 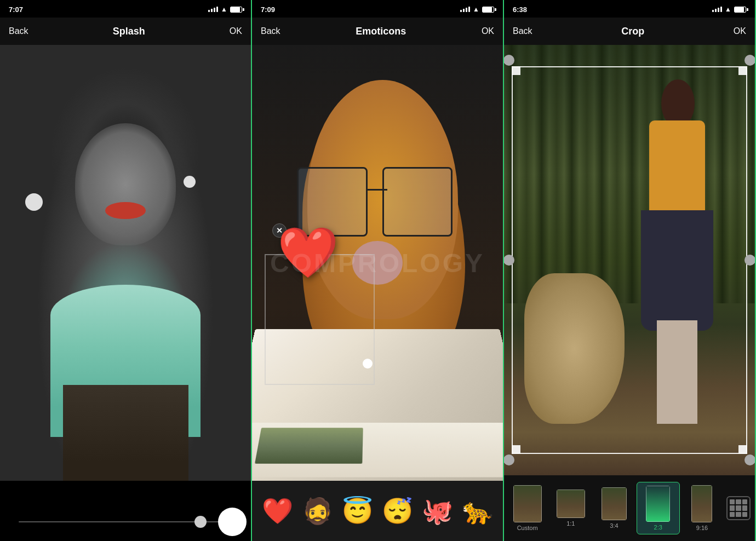 What do you see at coordinates (125, 522) in the screenshot?
I see `brush-size-slider` at bounding box center [125, 522].